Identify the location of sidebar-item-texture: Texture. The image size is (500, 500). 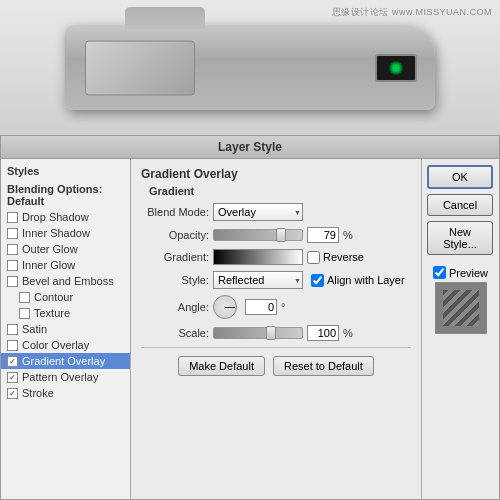
(66, 313).